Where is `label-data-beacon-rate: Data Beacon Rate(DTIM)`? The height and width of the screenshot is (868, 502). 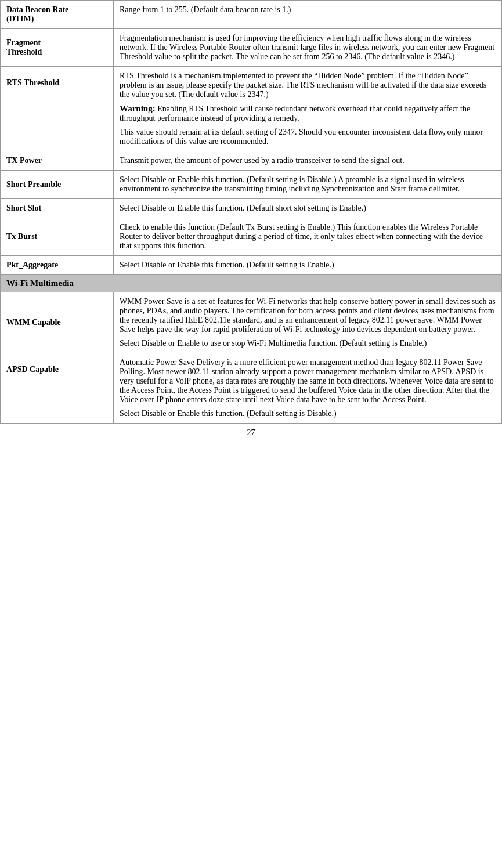 label-data-beacon-rate: Data Beacon Rate(DTIM) is located at coordinates (57, 15).